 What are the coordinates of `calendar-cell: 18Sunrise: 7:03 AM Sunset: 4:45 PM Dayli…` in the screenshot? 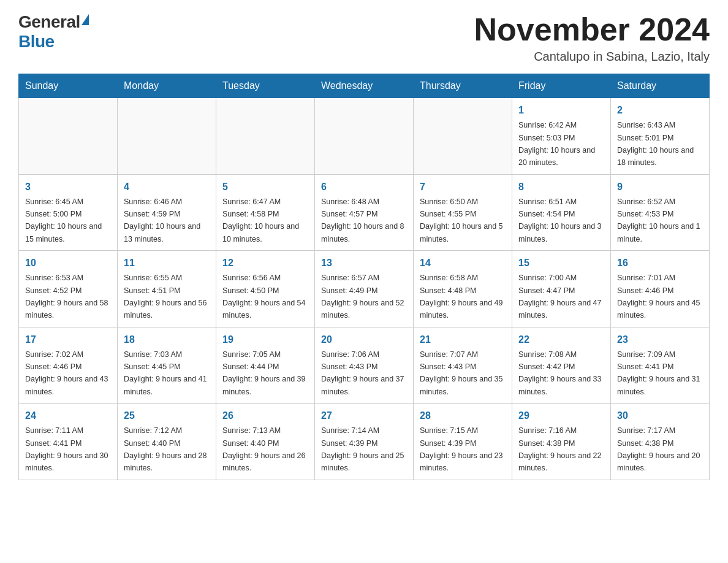 It's located at (167, 366).